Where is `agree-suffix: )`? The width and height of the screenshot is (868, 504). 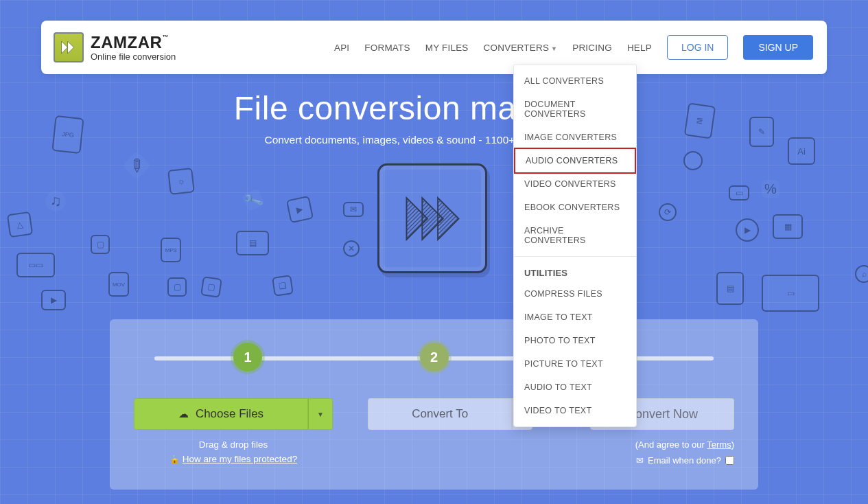 agree-suffix: ) is located at coordinates (733, 445).